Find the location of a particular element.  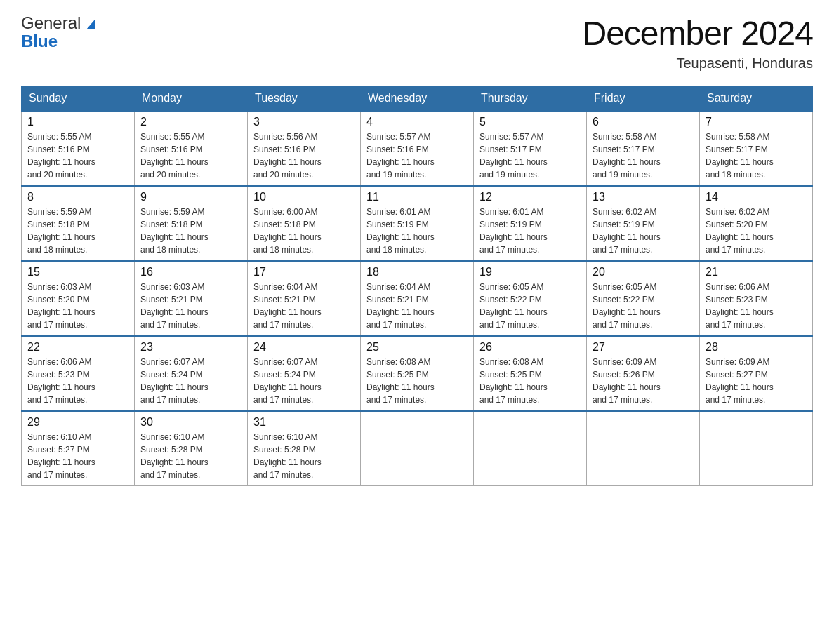

week-row-5: 29Sunrise: 6:10 AMSunset: 5:27 PMDayligh… is located at coordinates (417, 449).